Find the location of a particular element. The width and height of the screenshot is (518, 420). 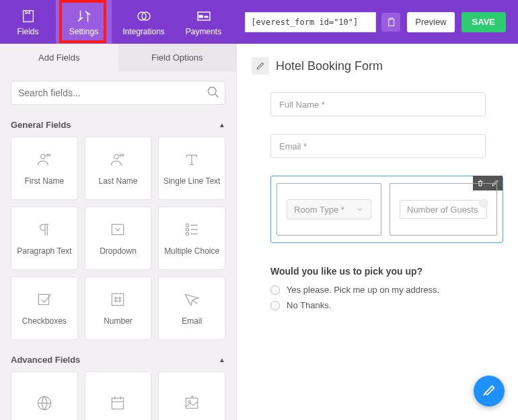

radio-icon is located at coordinates (275, 306).